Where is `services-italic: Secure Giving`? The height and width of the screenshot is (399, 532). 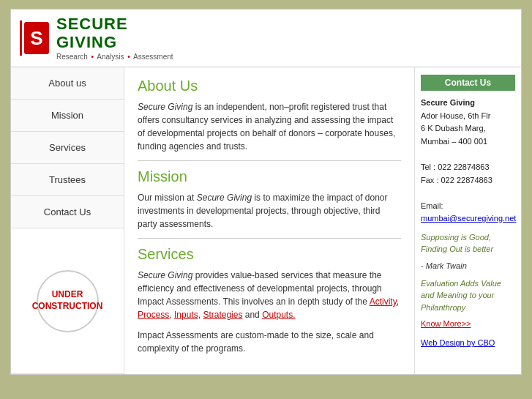
services-italic: Secure Giving is located at coordinates (165, 275).